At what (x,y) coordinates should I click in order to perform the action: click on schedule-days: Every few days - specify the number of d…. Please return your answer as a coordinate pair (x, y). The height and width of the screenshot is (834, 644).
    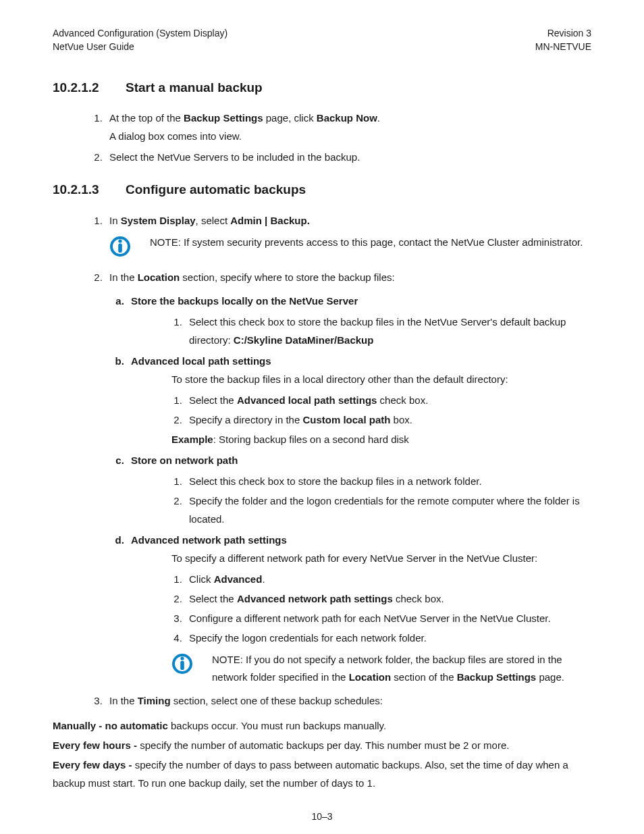
    Looking at the image, I should click on (322, 774).